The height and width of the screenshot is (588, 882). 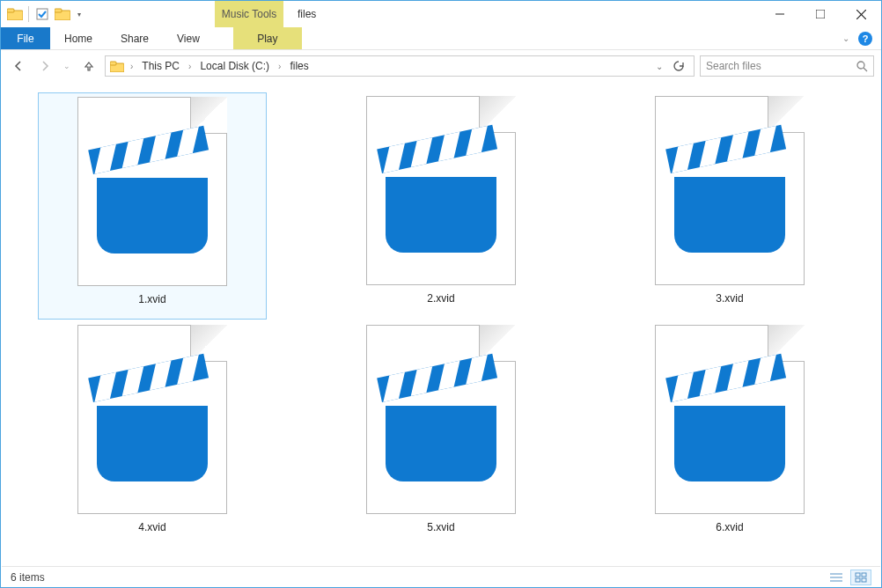 I want to click on navigation-row: ⌄ › This PC › Local Disk (C:) › files ⌄ …, so click(x=441, y=66).